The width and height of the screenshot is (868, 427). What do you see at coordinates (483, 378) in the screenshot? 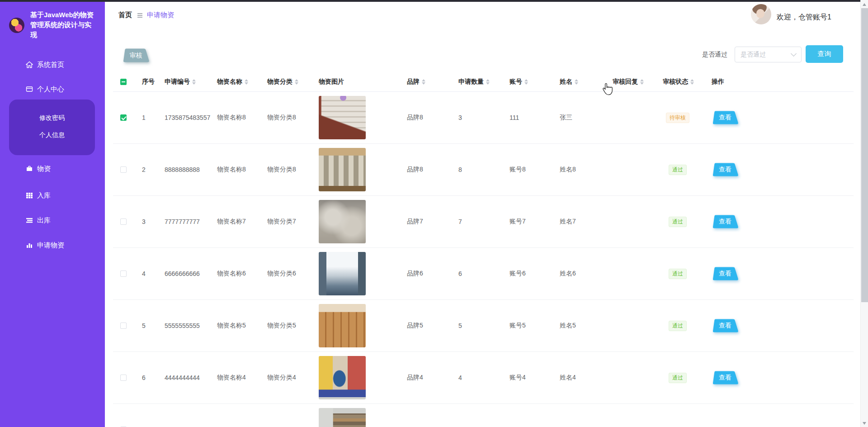
I see `table-row: 64444444444物资名称4物资分类4品牌44账号4姓名4通过查看` at bounding box center [483, 378].